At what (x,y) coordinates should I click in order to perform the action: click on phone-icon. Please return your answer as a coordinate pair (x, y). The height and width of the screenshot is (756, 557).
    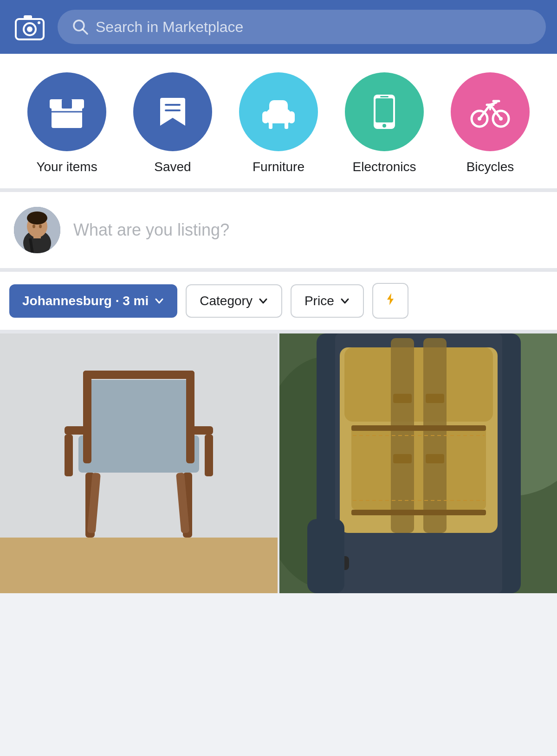
    Looking at the image, I should click on (384, 112).